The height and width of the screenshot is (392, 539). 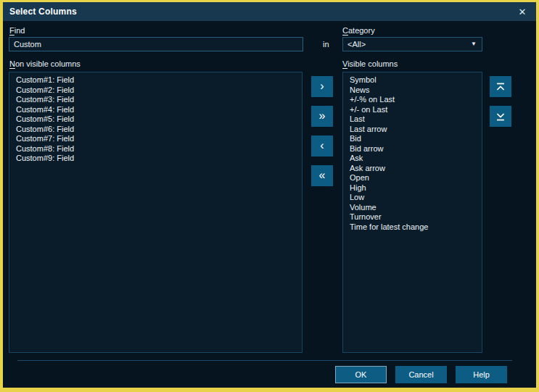 What do you see at coordinates (501, 117) in the screenshot?
I see `move-to-bottom-icon` at bounding box center [501, 117].